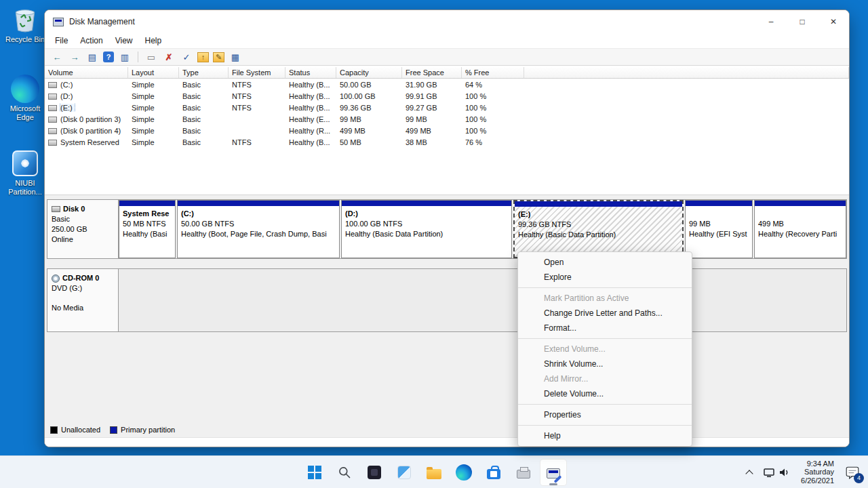 This screenshot has height=488, width=868. Describe the element at coordinates (75, 57) in the screenshot. I see `forward-icon: →` at that location.